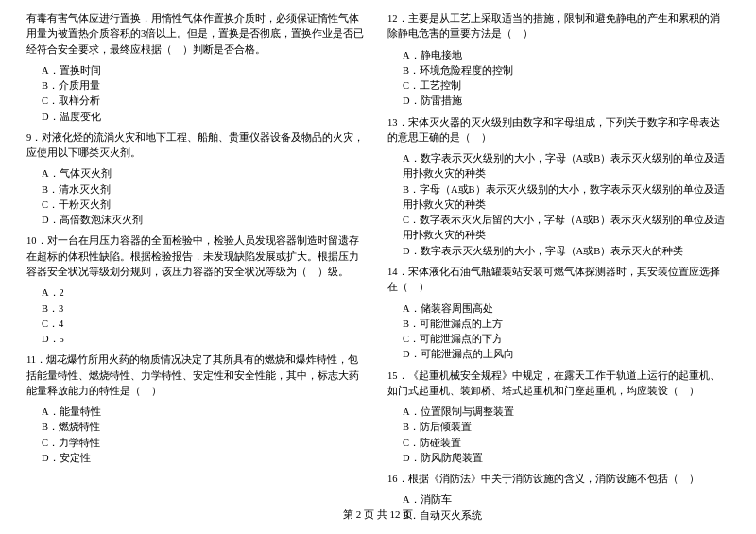 The height and width of the screenshot is (534, 756). Describe the element at coordinates (198, 34) in the screenshot. I see `question-text: 有毒有害气体应进行置换，用惰性气体作置换介质时，必须保证惰性气体用量为被置热介质…` at that location.